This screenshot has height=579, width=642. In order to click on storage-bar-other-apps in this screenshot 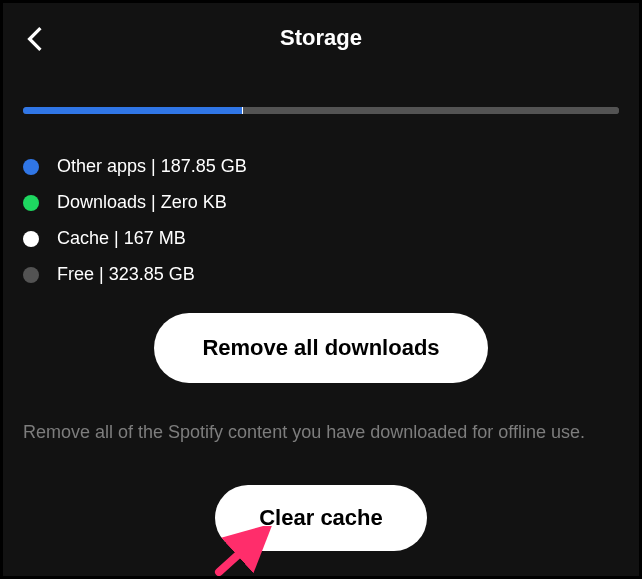, I will do `click(132, 110)`.